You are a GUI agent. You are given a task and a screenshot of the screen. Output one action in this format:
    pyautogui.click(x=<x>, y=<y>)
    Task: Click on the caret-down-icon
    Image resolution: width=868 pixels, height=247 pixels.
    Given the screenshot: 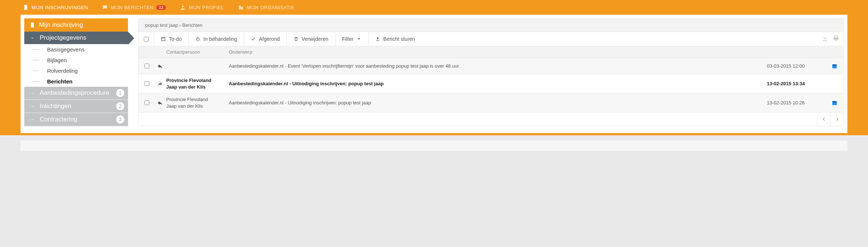 What is the action you would take?
    pyautogui.click(x=359, y=39)
    